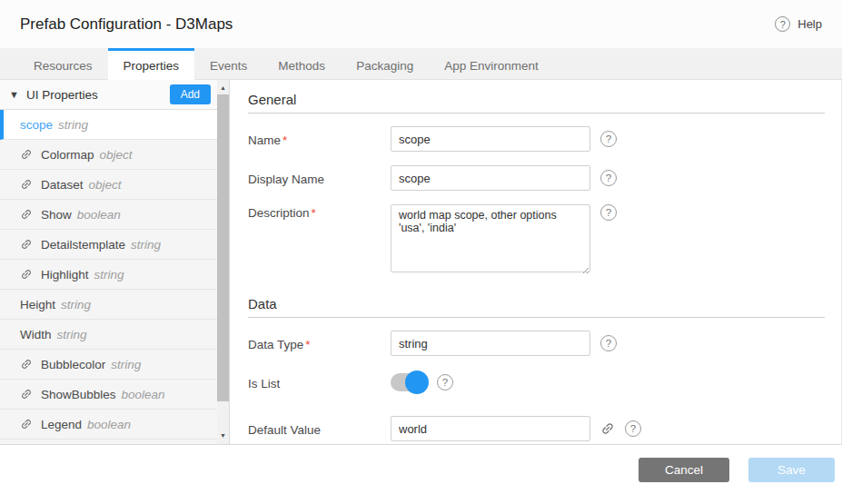  What do you see at coordinates (320, 343) in the screenshot?
I see `data-type-label: Data Type*` at bounding box center [320, 343].